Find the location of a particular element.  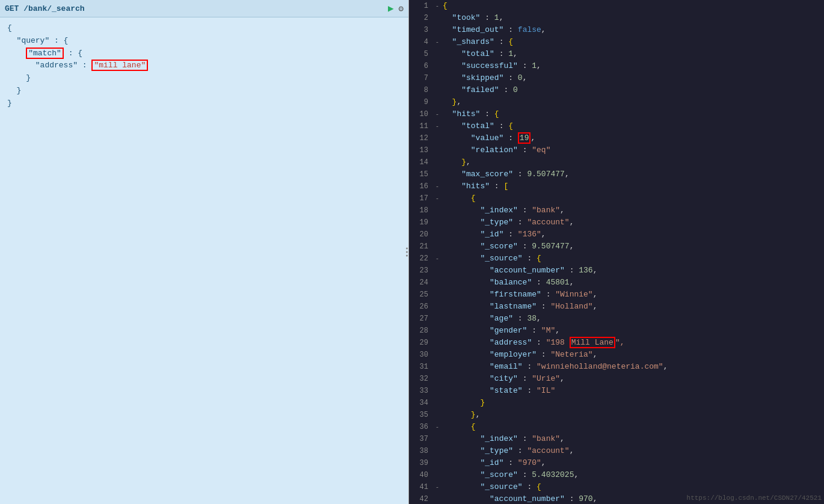

line-10: 10 - "hits" : { is located at coordinates (616, 114).